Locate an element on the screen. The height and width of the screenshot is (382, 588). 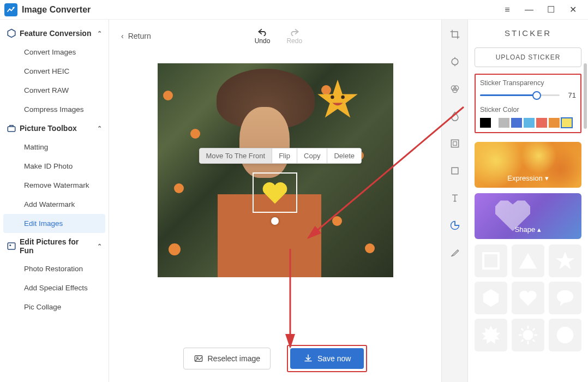
panel-title: STICKER is located at coordinates (528, 33).